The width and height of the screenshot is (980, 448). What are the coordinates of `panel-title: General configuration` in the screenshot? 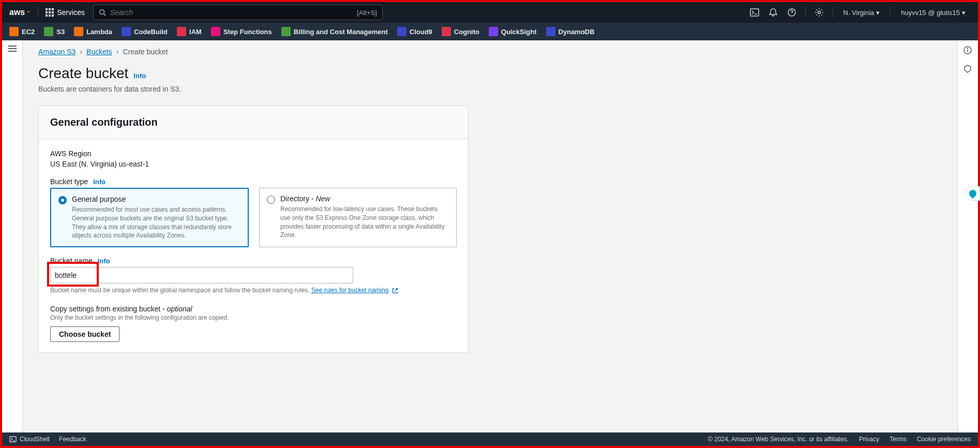 It's located at (253, 122).